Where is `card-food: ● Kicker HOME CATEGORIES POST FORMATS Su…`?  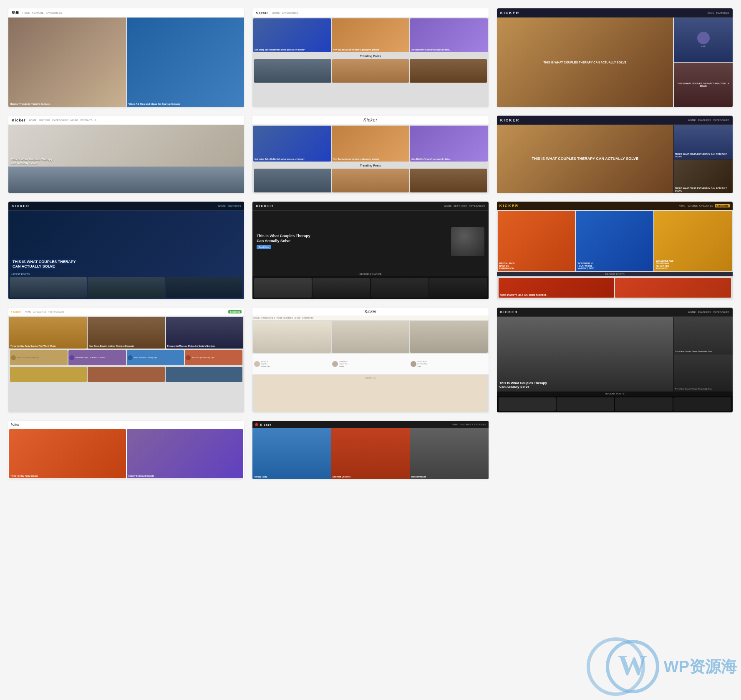 card-food: ● Kicker HOME CATEGORIES POST FORMATS Su… is located at coordinates (126, 360).